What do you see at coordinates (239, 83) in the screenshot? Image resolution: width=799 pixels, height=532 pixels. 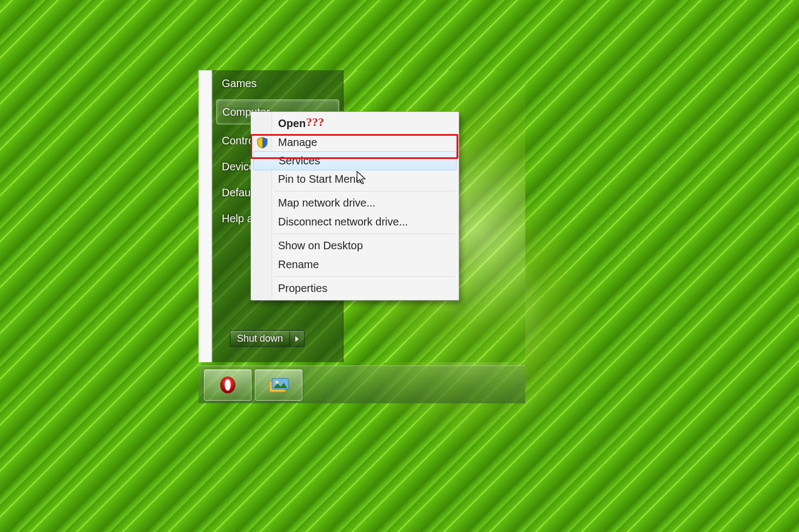 I see `start-item-label: Games` at bounding box center [239, 83].